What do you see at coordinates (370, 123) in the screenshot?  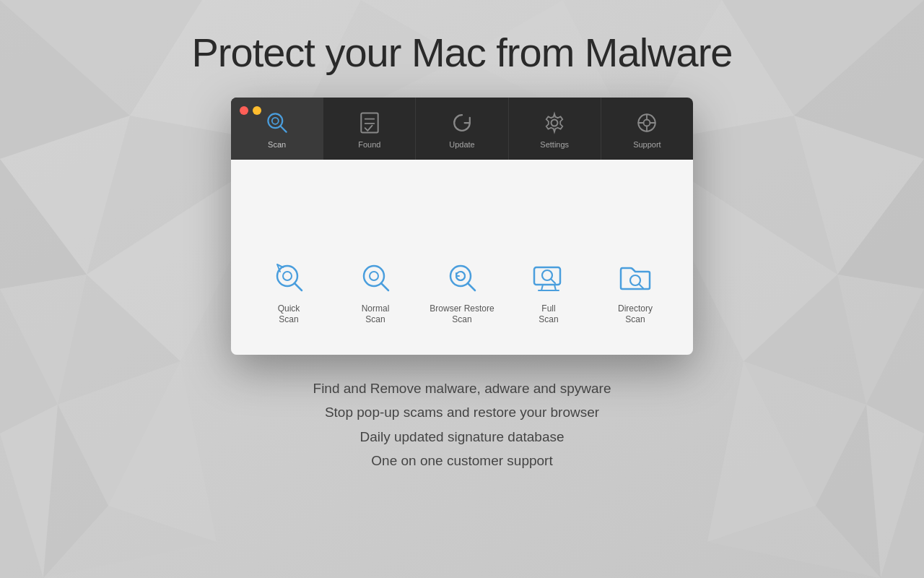 I see `found-icon` at bounding box center [370, 123].